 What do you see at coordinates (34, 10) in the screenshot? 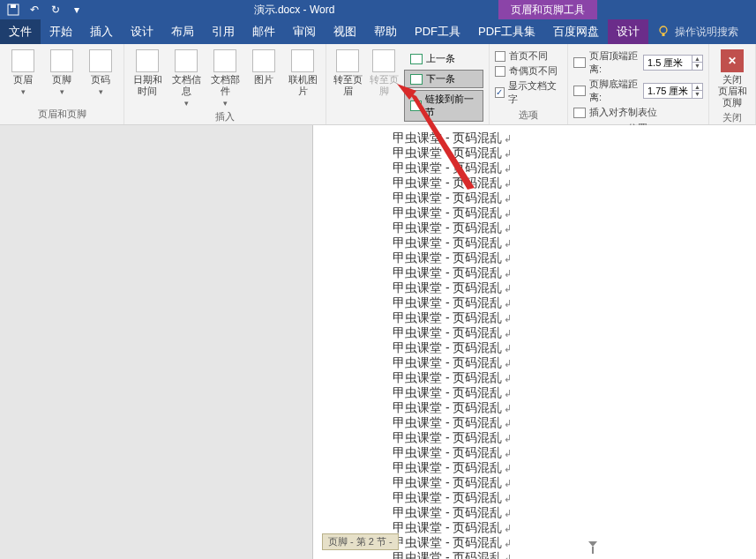
I see `undo-icon: ↶` at bounding box center [34, 10].